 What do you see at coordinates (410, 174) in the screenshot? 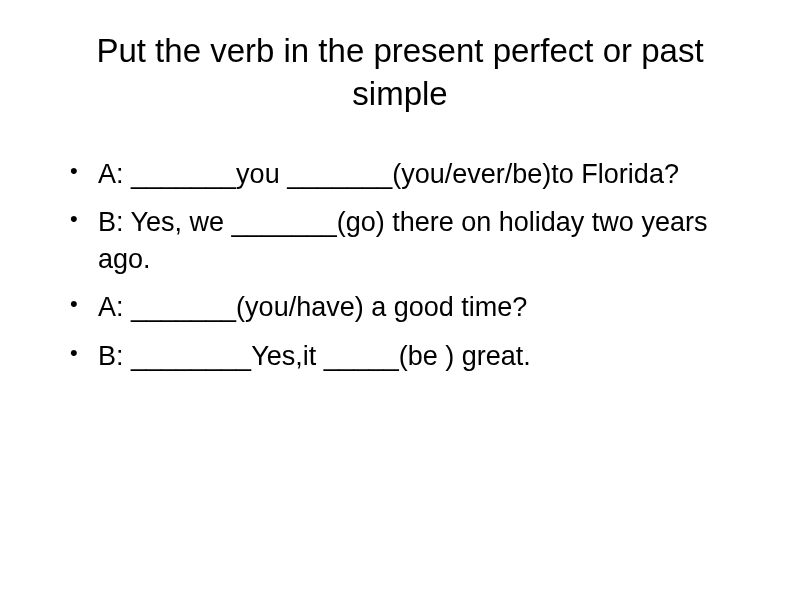
I see `list-item: • A: _______you _______(you/ever/be)to F…` at bounding box center [410, 174].